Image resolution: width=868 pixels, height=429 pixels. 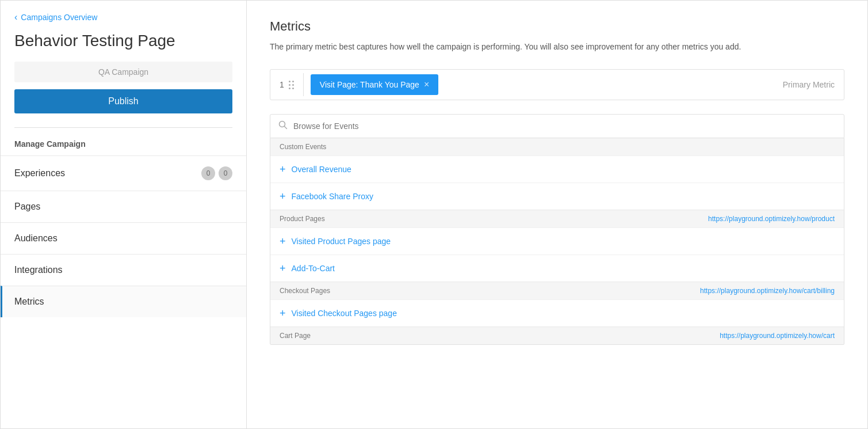 What do you see at coordinates (123, 142) in the screenshot?
I see `manage-campaign-label: Manage Campaign` at bounding box center [123, 142].